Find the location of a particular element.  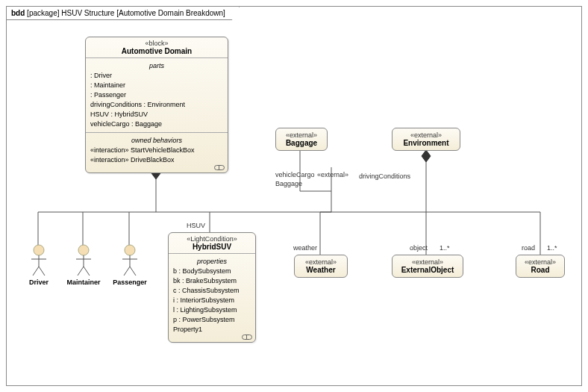

actor-label: Maintainer is located at coordinates (84, 282).